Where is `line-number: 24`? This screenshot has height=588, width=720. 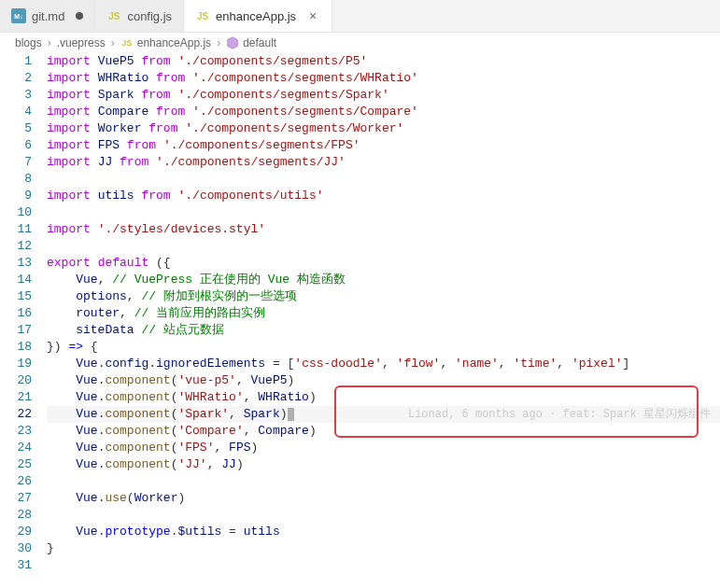
line-number: 24 is located at coordinates (16, 448).